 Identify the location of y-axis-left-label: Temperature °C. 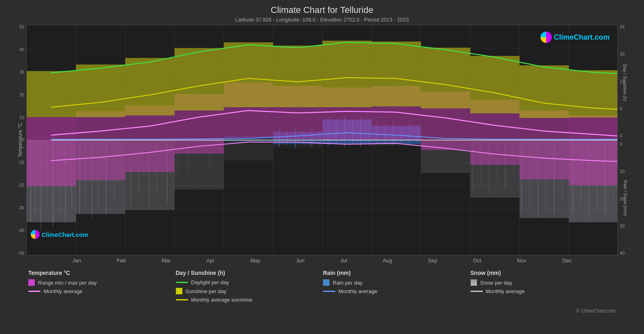
(20, 140).